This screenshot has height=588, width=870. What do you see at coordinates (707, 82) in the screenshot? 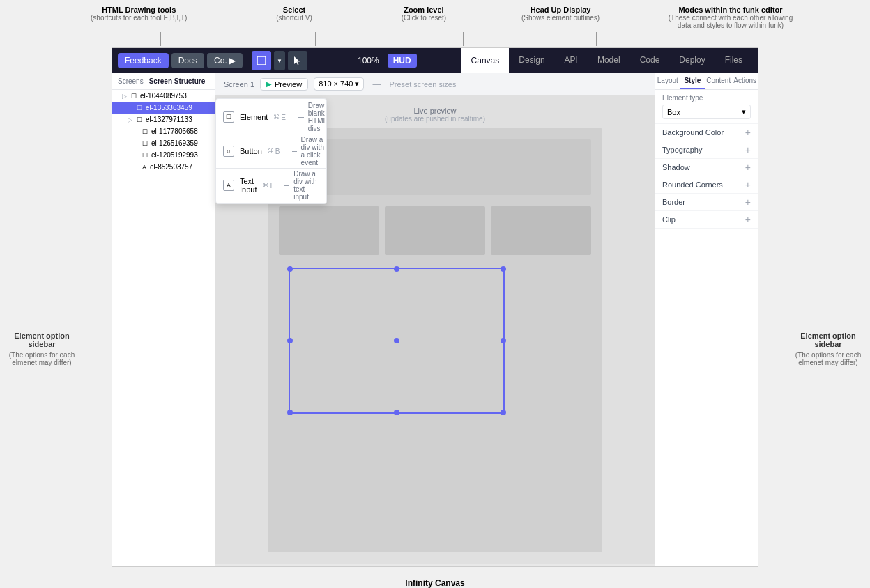
I see `right-sidebar-tabs: Layout Style Content Actions` at bounding box center [707, 82].